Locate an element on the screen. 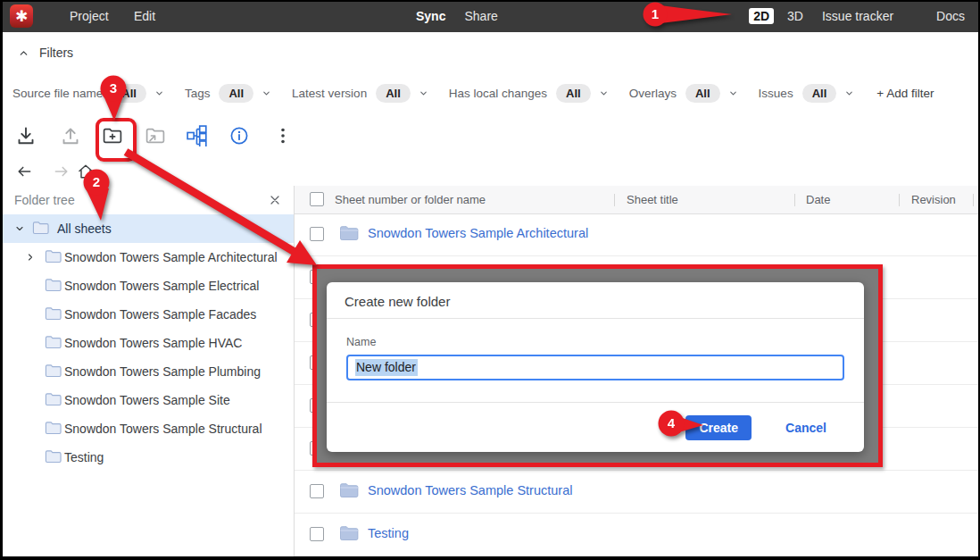 This screenshot has height=560, width=980. add-filter-button: + Add filter is located at coordinates (905, 93).